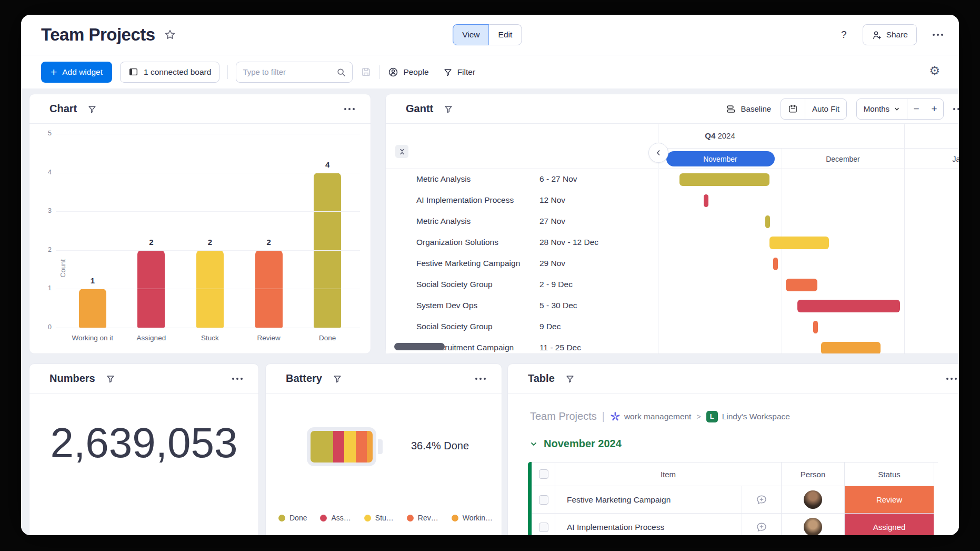 This screenshot has width=980, height=551. Describe the element at coordinates (748, 417) in the screenshot. I see `breadcrumb-workspace: L Lindy's Workspace` at that location.